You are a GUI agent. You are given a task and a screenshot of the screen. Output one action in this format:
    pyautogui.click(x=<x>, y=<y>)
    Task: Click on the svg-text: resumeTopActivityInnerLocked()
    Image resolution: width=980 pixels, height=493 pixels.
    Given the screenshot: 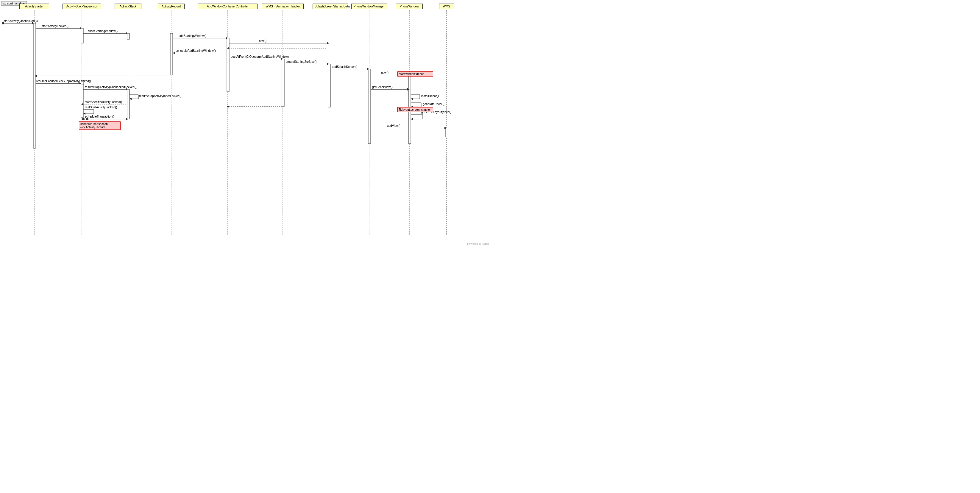 What is the action you would take?
    pyautogui.click(x=160, y=96)
    